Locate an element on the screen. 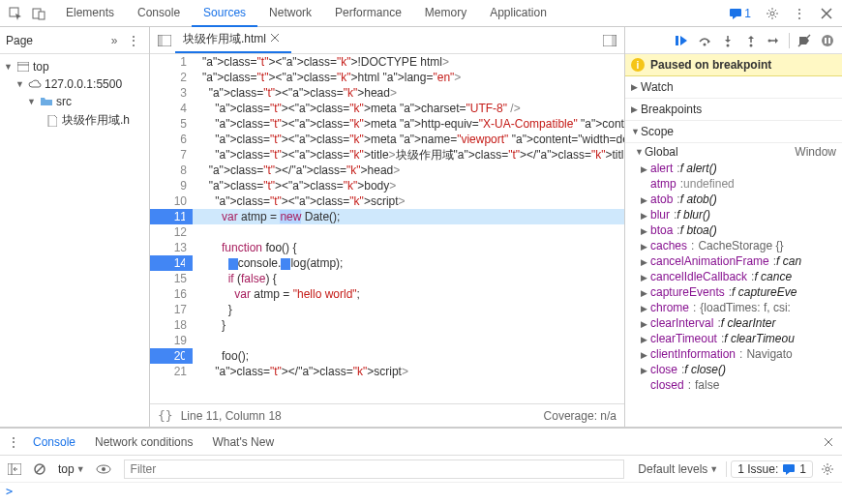 The width and height of the screenshot is (842, 504). tree-host: ▼ 127.0.0.1:5500 is located at coordinates (75, 84).